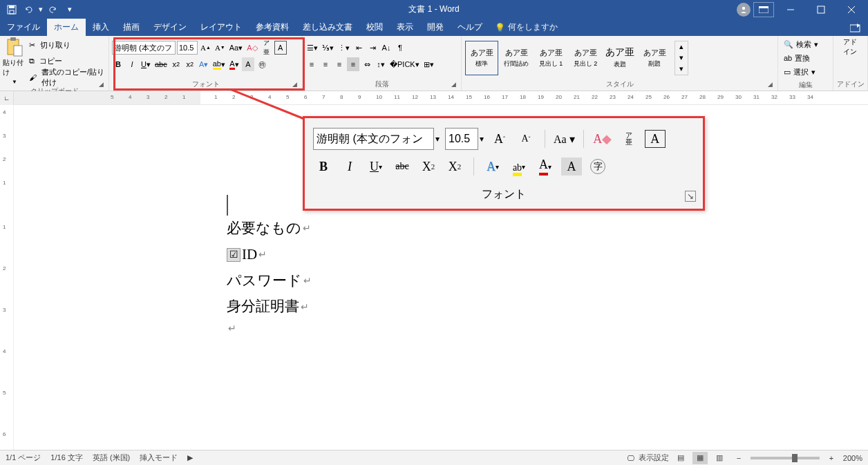 This screenshot has height=465, width=868. I want to click on tab-help: ヘルプ, so click(470, 28).